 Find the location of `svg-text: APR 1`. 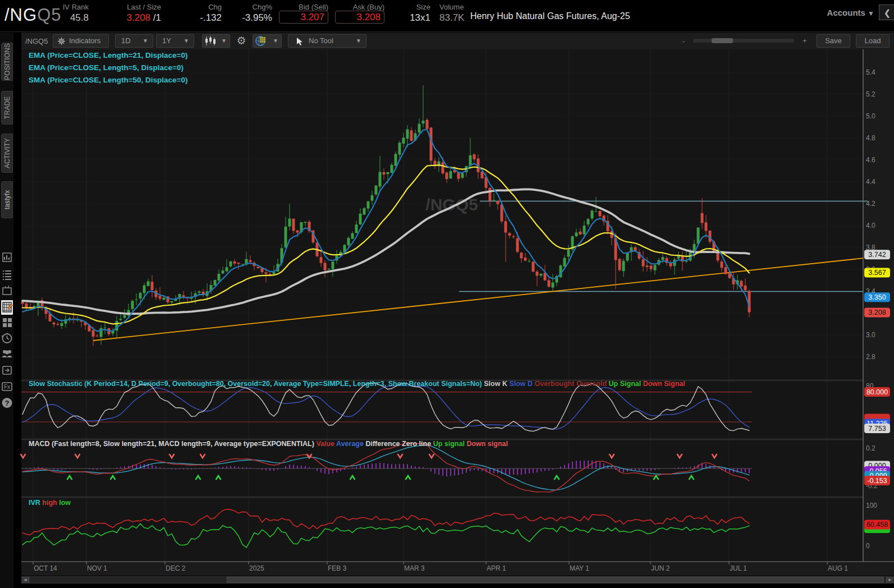

svg-text: APR 1 is located at coordinates (496, 568).